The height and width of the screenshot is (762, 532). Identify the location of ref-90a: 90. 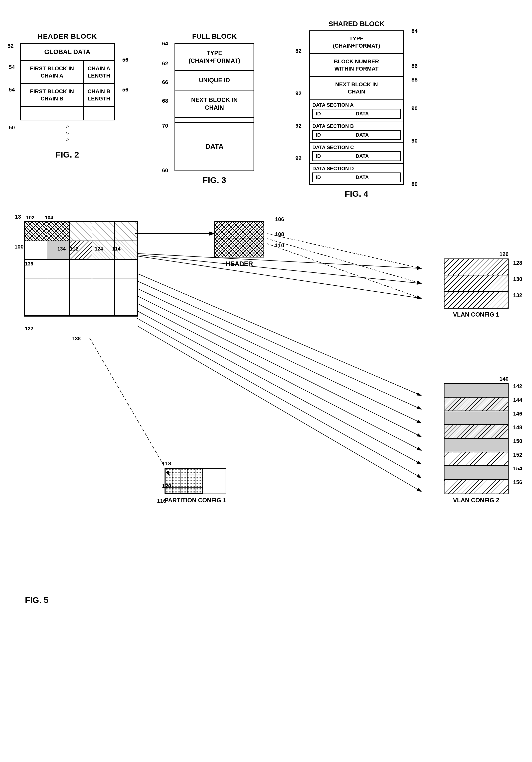
(415, 108).